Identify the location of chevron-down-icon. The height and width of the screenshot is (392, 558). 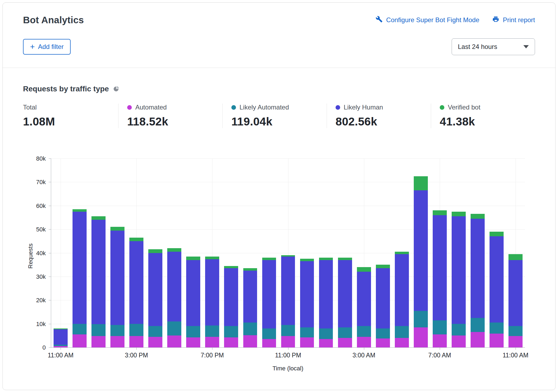
(526, 47).